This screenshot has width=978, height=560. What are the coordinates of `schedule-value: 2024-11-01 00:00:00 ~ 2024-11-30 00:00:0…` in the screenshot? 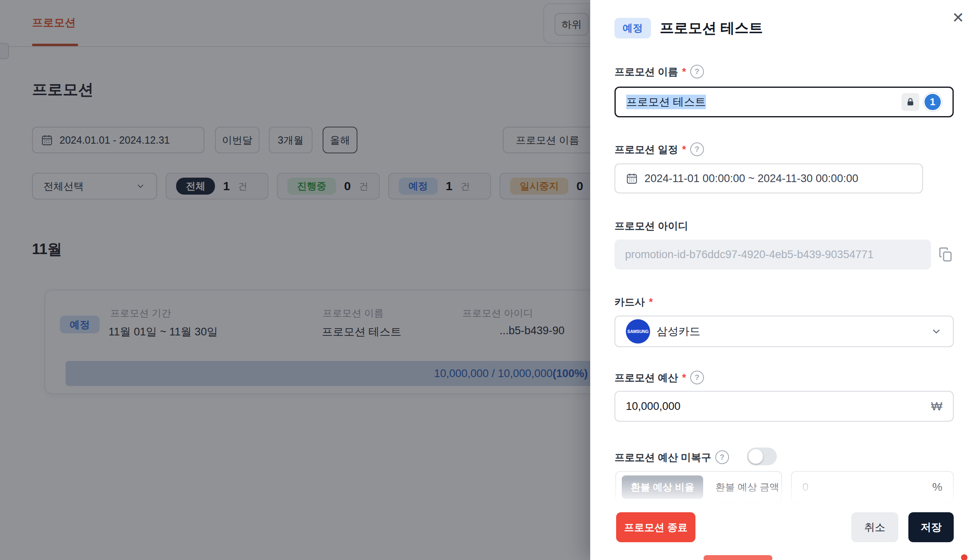 It's located at (751, 179).